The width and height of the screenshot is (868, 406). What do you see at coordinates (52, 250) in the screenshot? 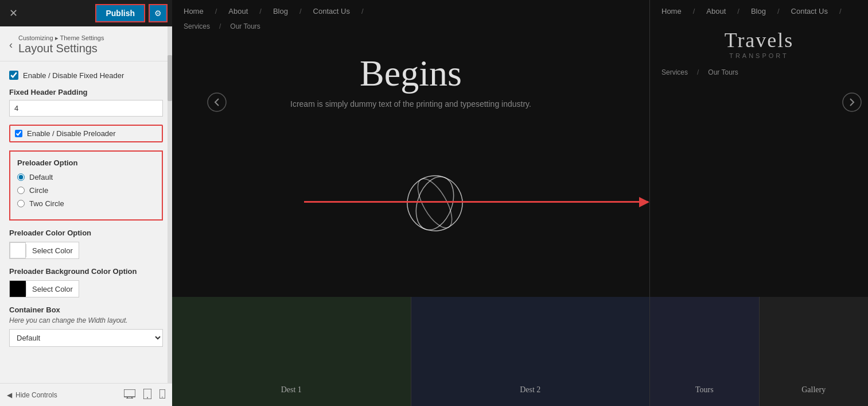
I see `preloader-color-btn-label: Select Color` at bounding box center [52, 250].